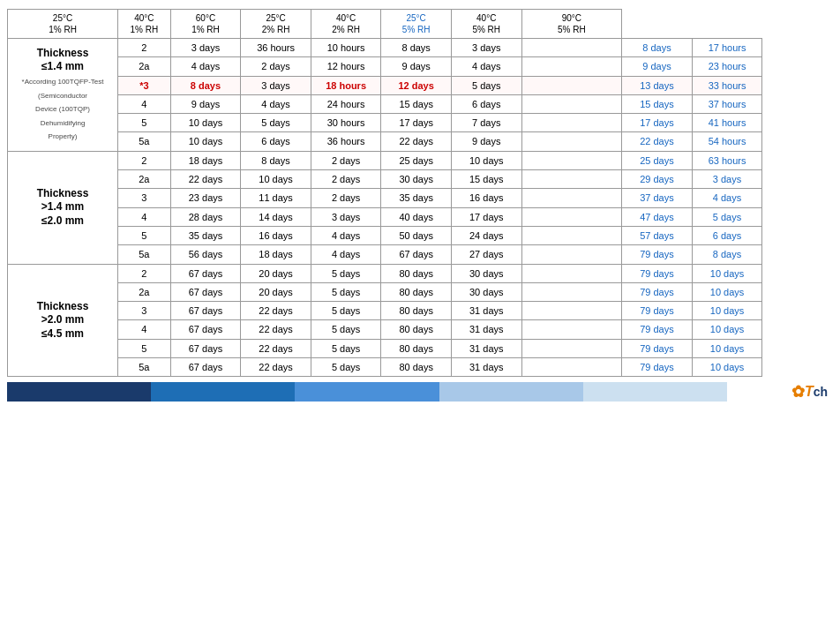 Image resolution: width=840 pixels, height=623 pixels. Describe the element at coordinates (416, 104) in the screenshot. I see `c25-2pct-cell: 15 days` at that location.